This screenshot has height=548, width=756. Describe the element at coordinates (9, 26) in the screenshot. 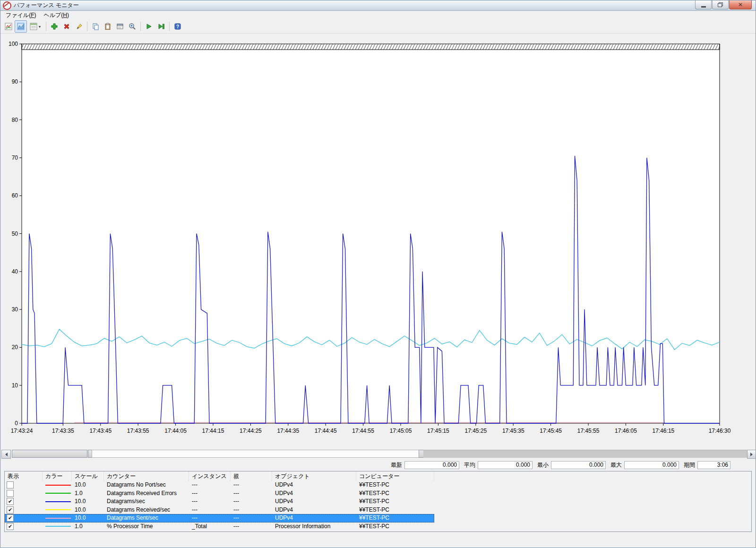

I see `change-graph-type-button` at that location.